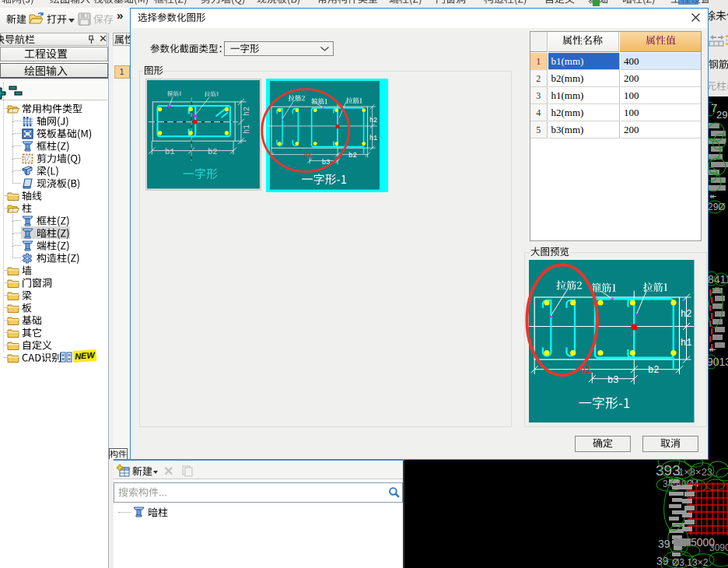 This screenshot has width=728, height=568. I want to click on svg-text: 39, so click(664, 544).